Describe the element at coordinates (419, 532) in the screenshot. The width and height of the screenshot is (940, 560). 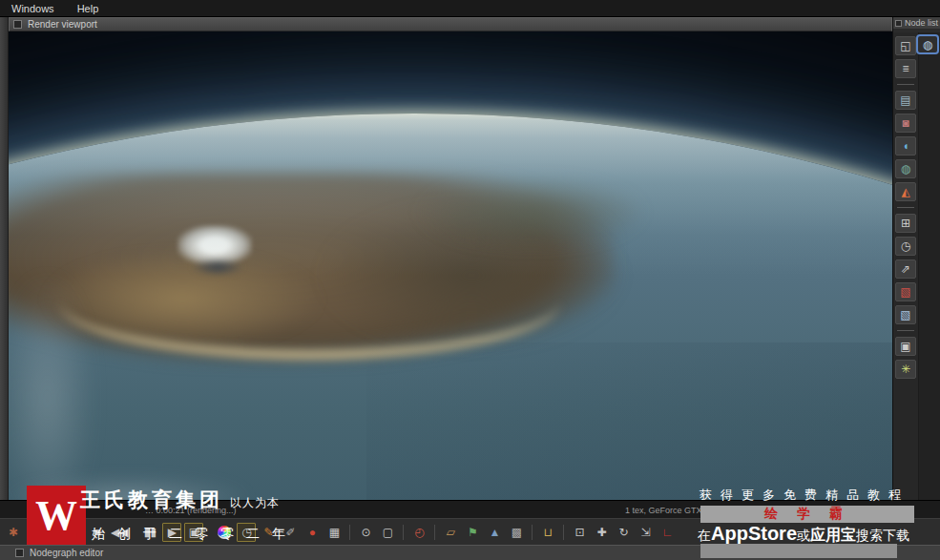
I see `gauge-button: ◴` at that location.